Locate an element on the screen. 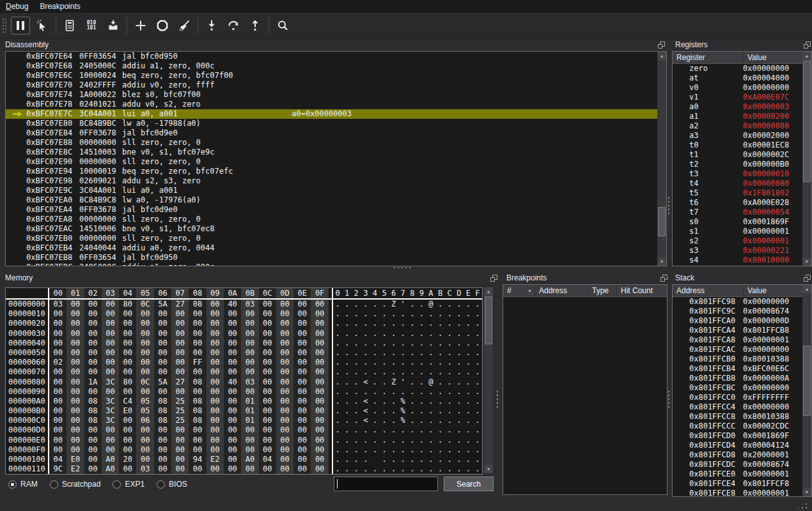 The height and width of the screenshot is (511, 812). disassembly-row: 0xBFC07EB000000000sll zero, zero, 0 is located at coordinates (336, 239).